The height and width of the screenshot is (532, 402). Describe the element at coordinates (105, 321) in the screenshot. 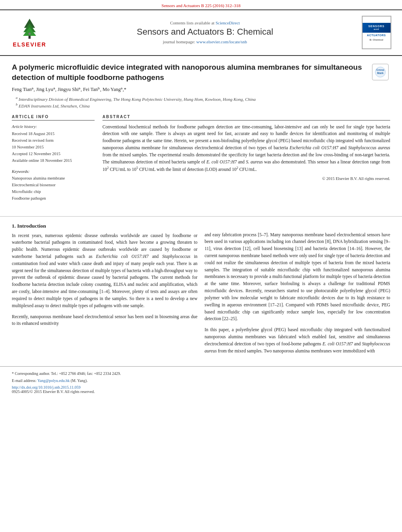

I see `intro-paragraph-2: Recently, nanoporous membrane based elec…` at that location.